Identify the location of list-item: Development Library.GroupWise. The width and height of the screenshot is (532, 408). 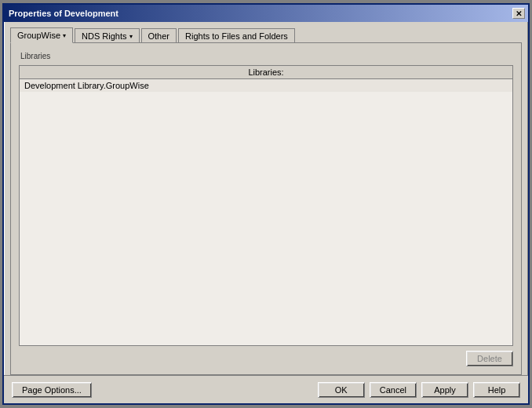
(266, 86).